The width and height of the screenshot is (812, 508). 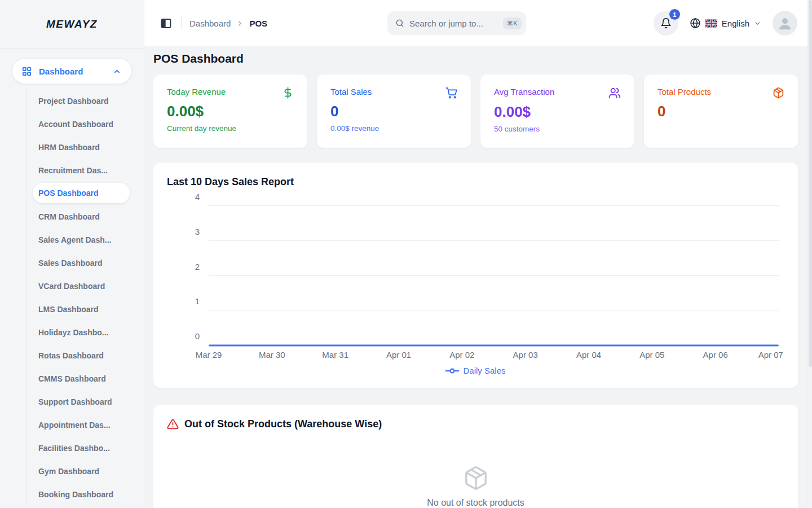 I want to click on x-tick-label: Apr 03, so click(x=526, y=354).